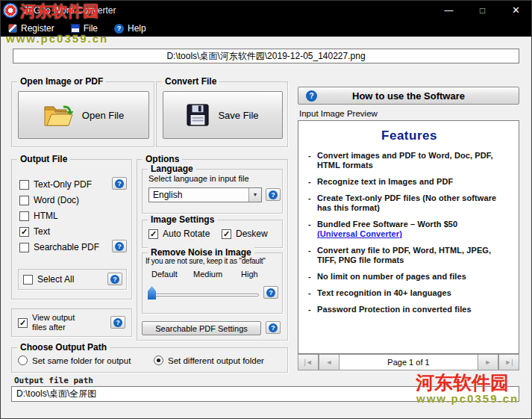 The height and width of the screenshot is (419, 532). Describe the element at coordinates (216, 361) in the screenshot. I see `radio-label: Set different output folder` at that location.